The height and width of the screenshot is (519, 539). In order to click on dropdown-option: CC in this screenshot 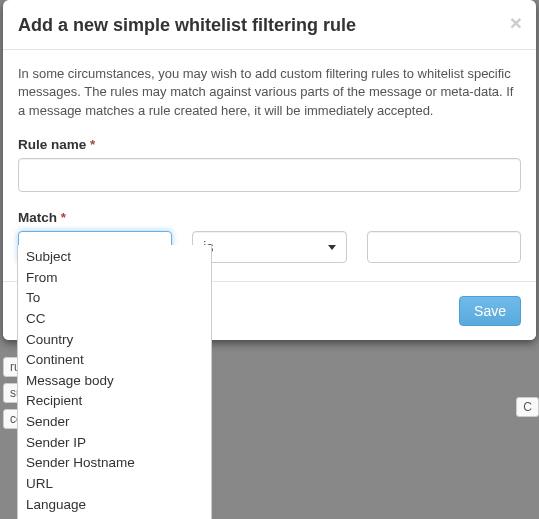, I will do `click(114, 320)`.